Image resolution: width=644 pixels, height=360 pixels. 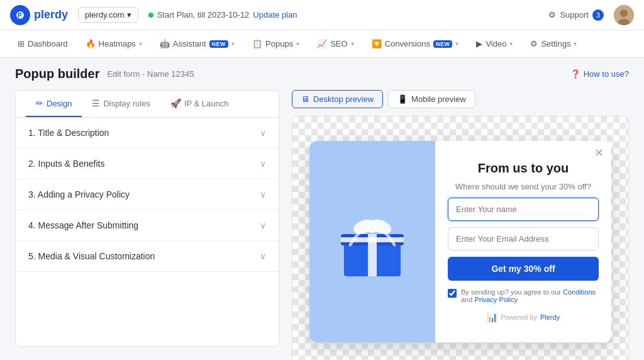 What do you see at coordinates (54, 104) in the screenshot?
I see `tab-design: ✏ Design` at bounding box center [54, 104].